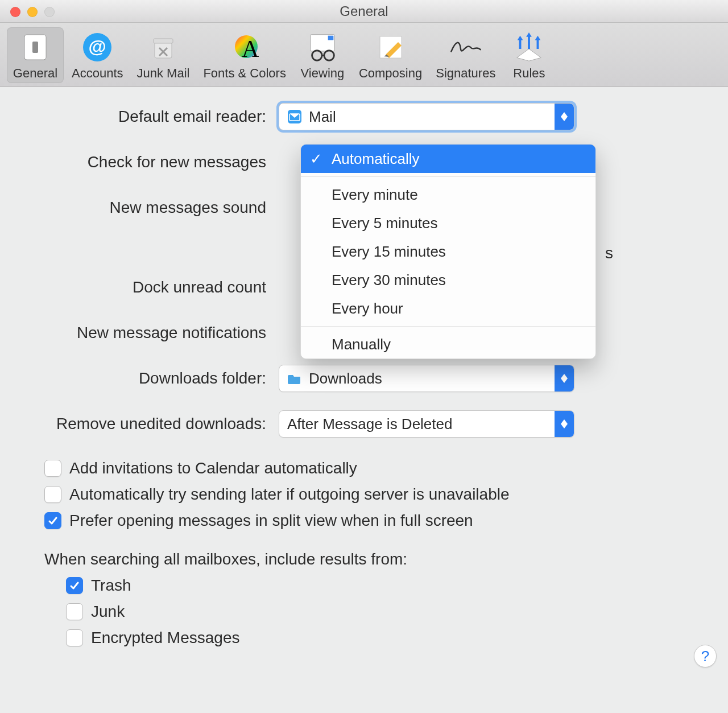 This screenshot has width=728, height=713. Describe the element at coordinates (705, 657) in the screenshot. I see `help-icon: ?` at that location.